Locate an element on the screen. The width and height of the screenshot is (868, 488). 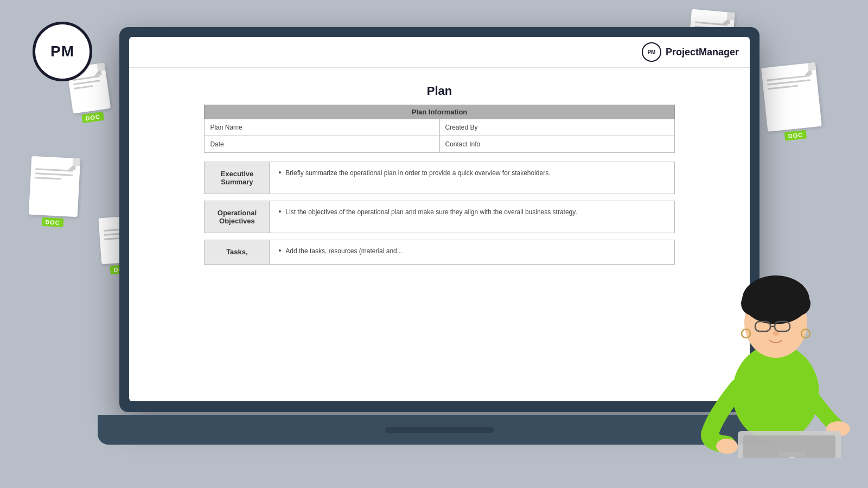
screen-pm-name: ProjectManager is located at coordinates (702, 52).